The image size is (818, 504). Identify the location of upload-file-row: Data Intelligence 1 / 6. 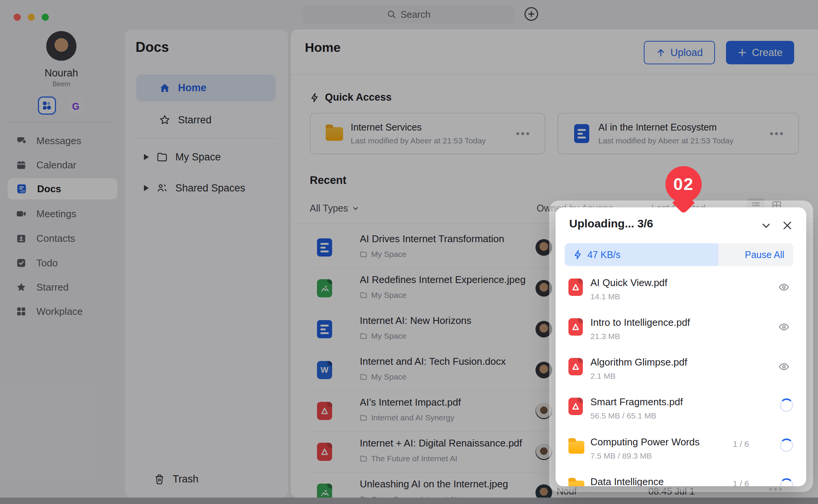
(681, 481).